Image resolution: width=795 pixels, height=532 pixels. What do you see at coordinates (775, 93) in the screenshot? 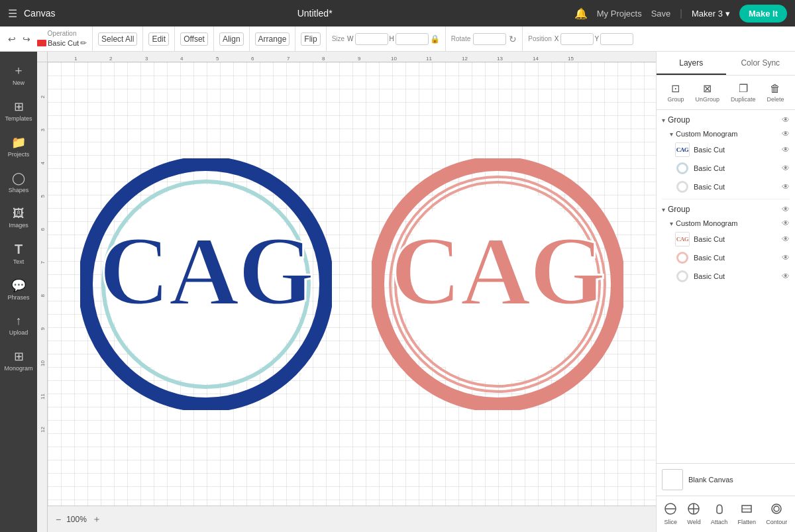
I see `delete-tool-button: 🗑 Delete` at bounding box center [775, 93].